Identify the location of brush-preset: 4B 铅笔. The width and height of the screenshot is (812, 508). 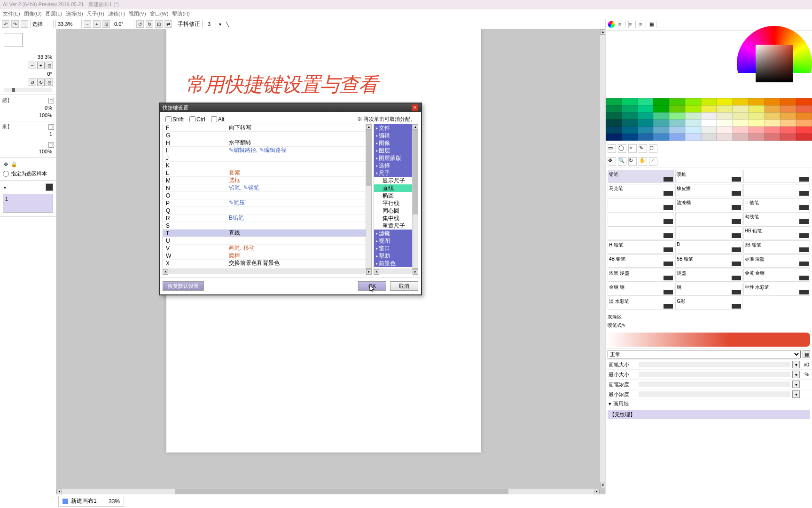
(641, 261).